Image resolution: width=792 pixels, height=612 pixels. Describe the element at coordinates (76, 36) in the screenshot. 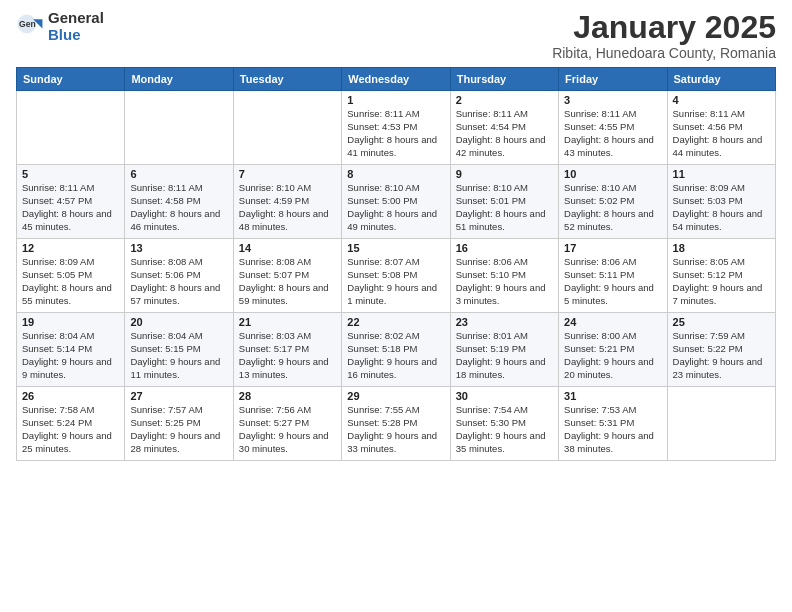

I see `logo-blue: Blue` at that location.